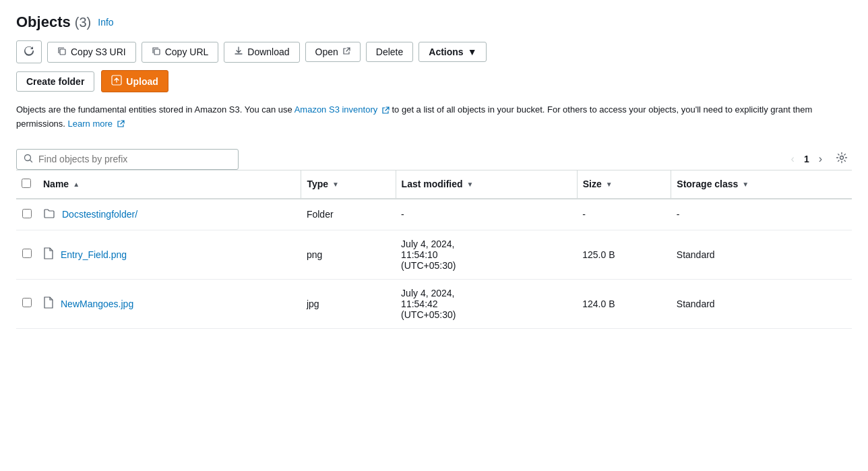  Describe the element at coordinates (390, 52) in the screenshot. I see `delete-button: Delete` at that location.